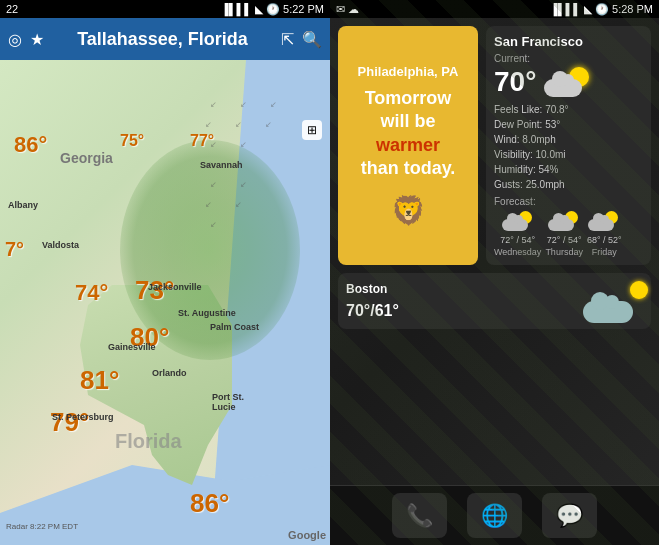  I want to click on sf-dew-point: Dew Point: 53°, so click(568, 124).